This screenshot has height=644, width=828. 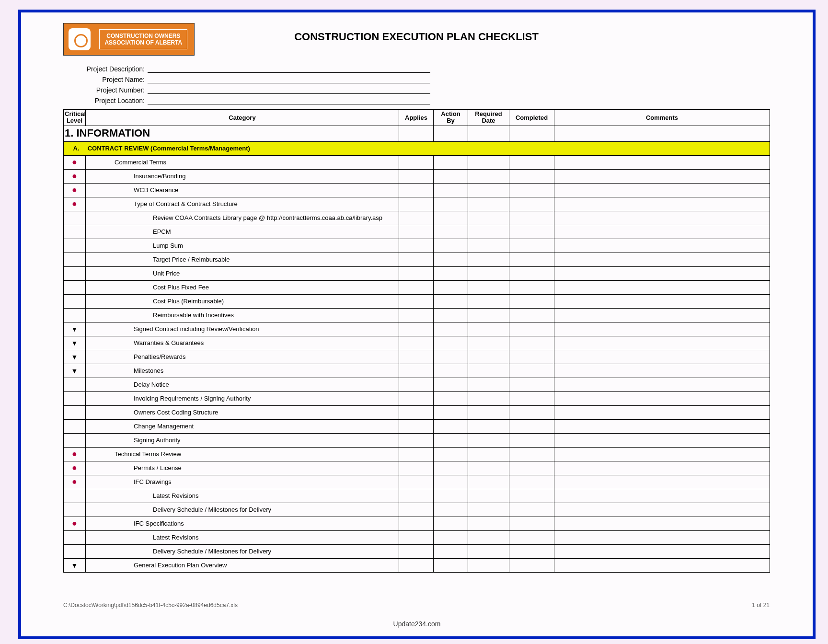 I want to click on category-cell: Review COAA Contracts Library page @ htt…, so click(x=242, y=218).